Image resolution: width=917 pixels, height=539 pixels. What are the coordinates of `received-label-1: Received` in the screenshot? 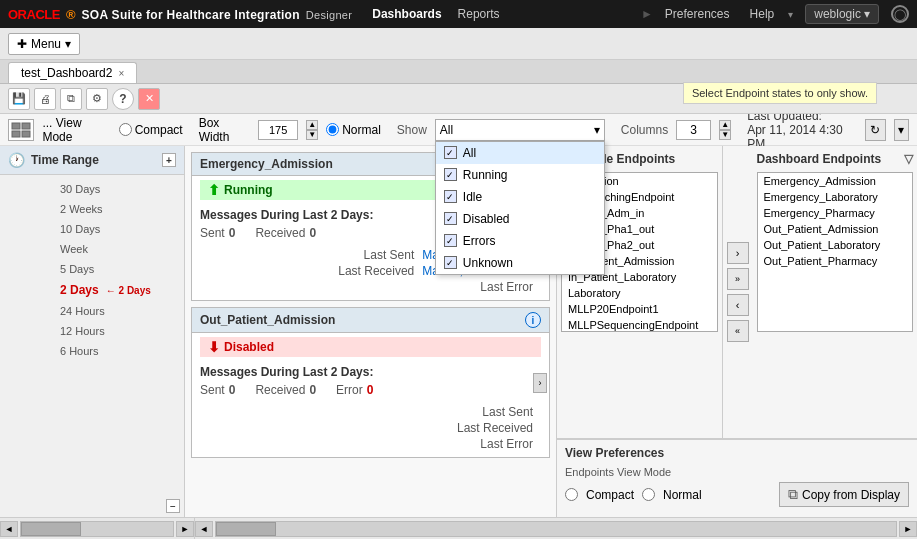 It's located at (280, 390).